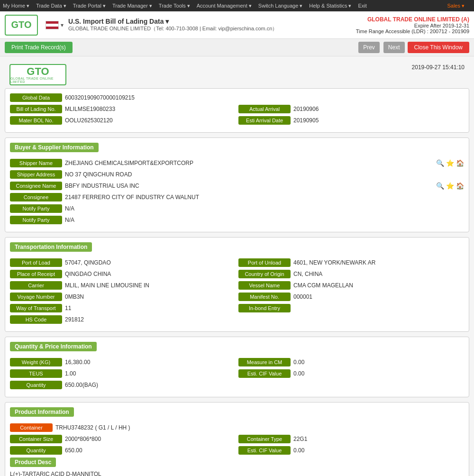 This screenshot has height=476, width=474. I want to click on esti-cif2-value: 0.00, so click(379, 450).